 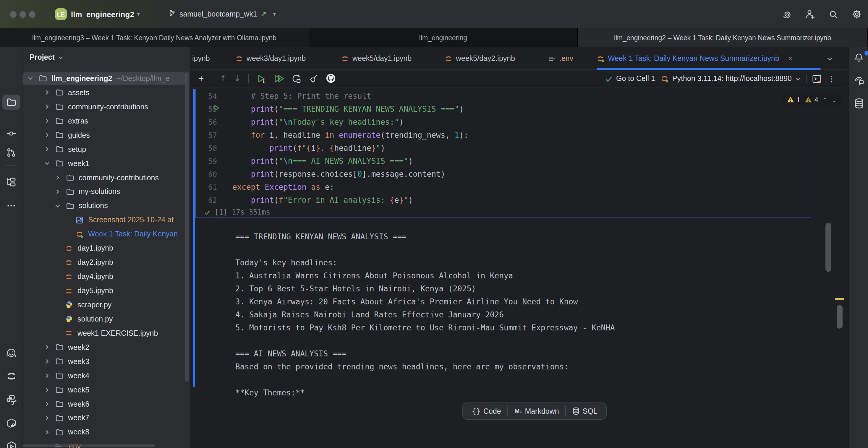 What do you see at coordinates (237, 78) in the screenshot?
I see `move-cell-down-icon: ↓` at bounding box center [237, 78].